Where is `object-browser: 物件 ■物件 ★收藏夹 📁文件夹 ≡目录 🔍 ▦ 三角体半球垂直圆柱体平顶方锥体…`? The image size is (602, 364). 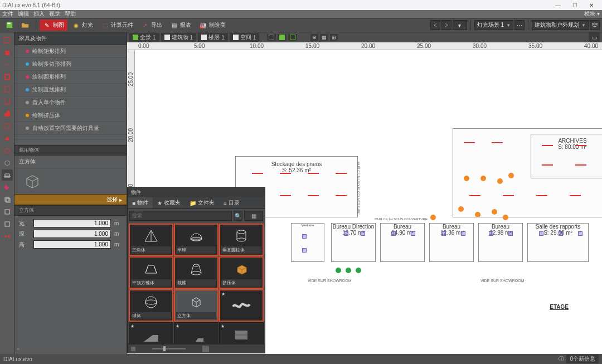
object-browser: 物件 ■物件 ★收藏夹 📁文件夹 ≡目录 🔍 ▦ 三角体半球垂直圆柱体平顶方锥体… is located at coordinates (196, 270).